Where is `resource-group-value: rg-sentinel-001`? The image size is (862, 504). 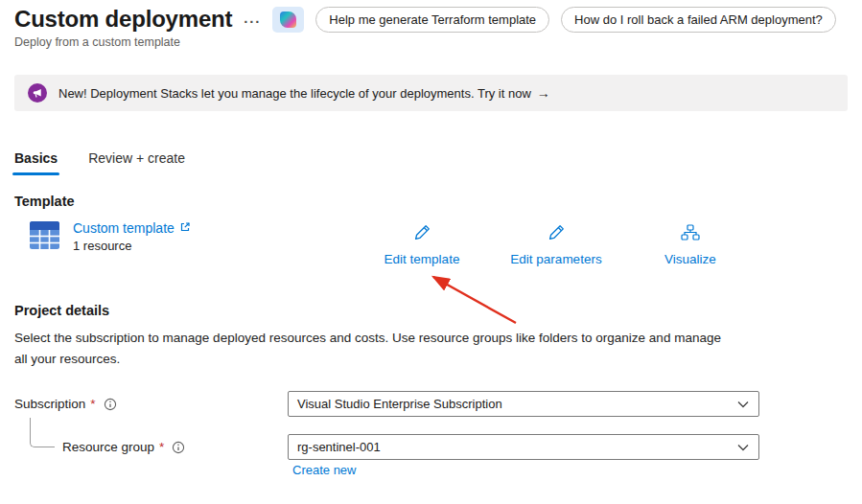
resource-group-value: rg-sentinel-001 is located at coordinates (339, 447).